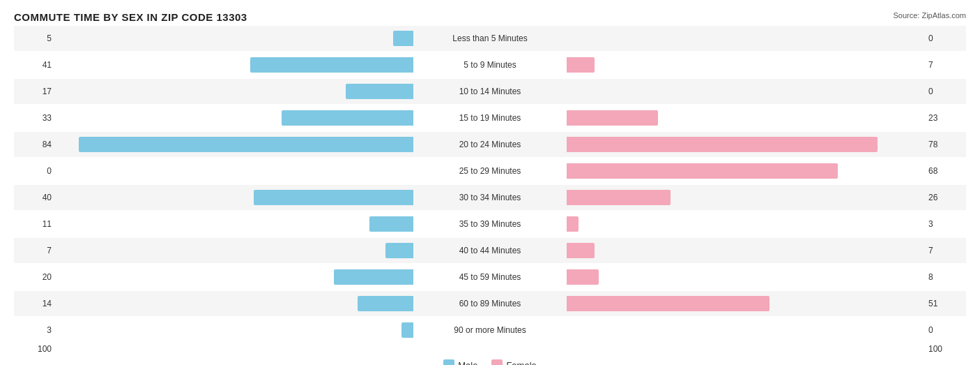 The image size is (980, 365). I want to click on table-row: 8420 to 24 Minutes78, so click(490, 144).